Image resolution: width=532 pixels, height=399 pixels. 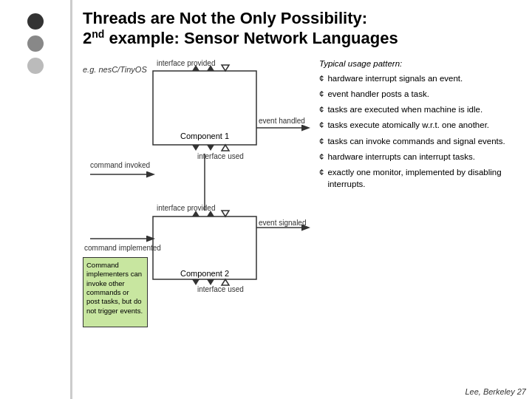 What do you see at coordinates (420, 109) in the screenshot?
I see `bullet-item-3: tasks are executed when machine is idle.` at bounding box center [420, 109].